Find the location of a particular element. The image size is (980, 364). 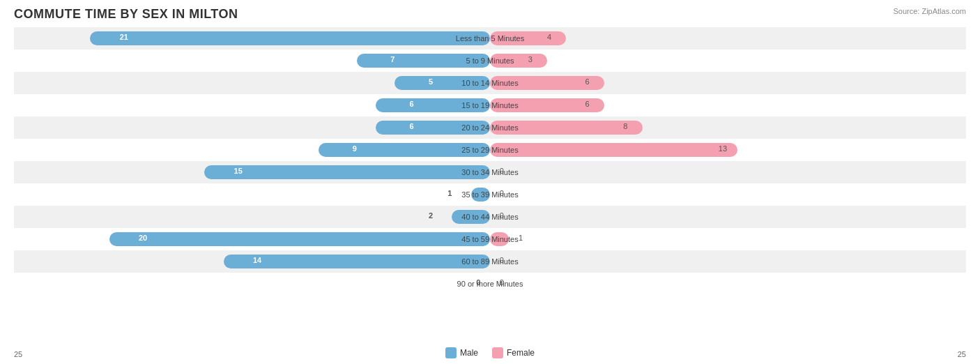

table-row: 2040 to 44 Minutes is located at coordinates (490, 217).